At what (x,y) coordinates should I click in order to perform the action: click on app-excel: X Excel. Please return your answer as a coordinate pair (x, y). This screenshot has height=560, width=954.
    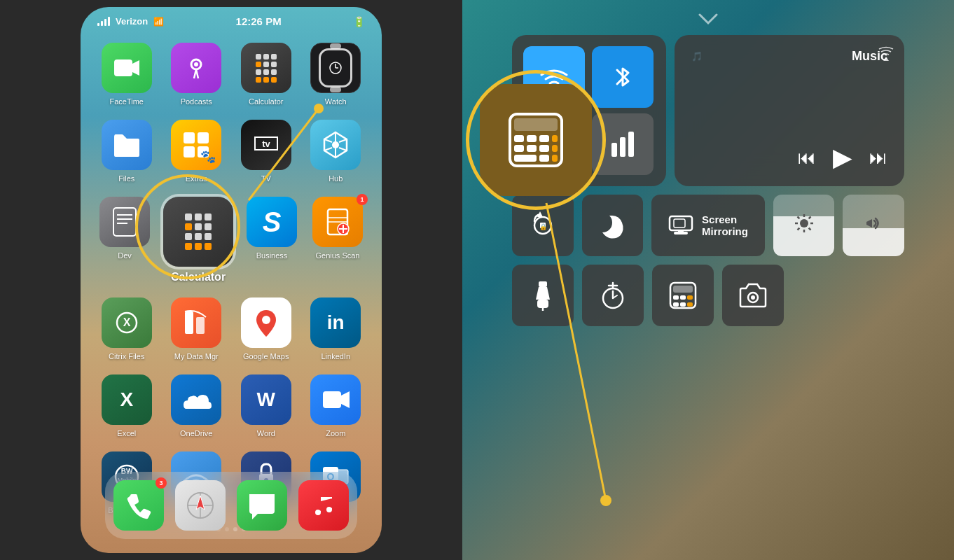
    Looking at the image, I should click on (127, 406).